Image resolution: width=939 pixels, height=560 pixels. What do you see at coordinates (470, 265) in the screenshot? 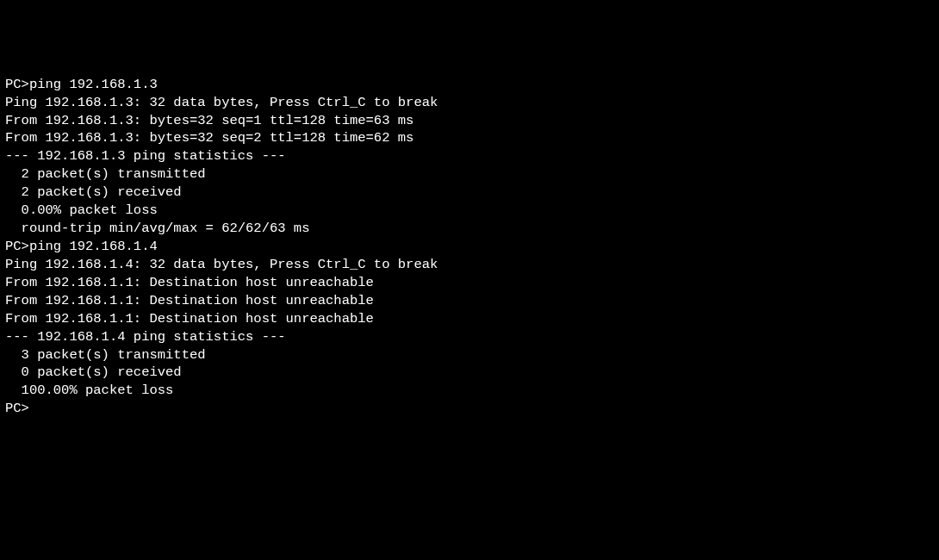
I see `output-line: Ping 192.168.1.4: 32 data bytes, Press C…` at bounding box center [470, 265].